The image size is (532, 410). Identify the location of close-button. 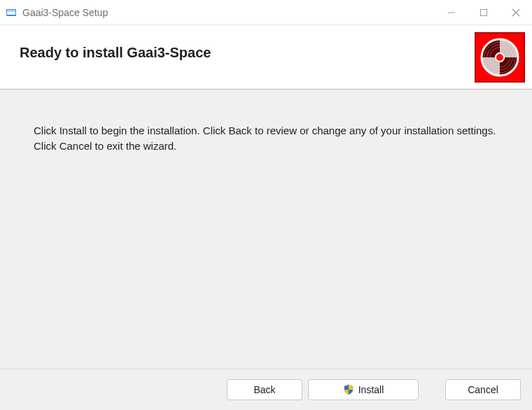
(516, 13).